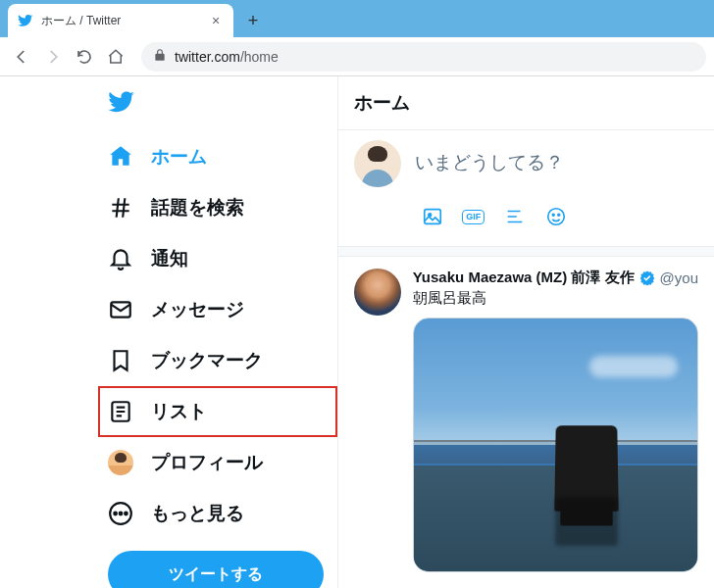 This screenshot has width=714, height=588. I want to click on sidebar-item-label: プロフィール, so click(207, 463).